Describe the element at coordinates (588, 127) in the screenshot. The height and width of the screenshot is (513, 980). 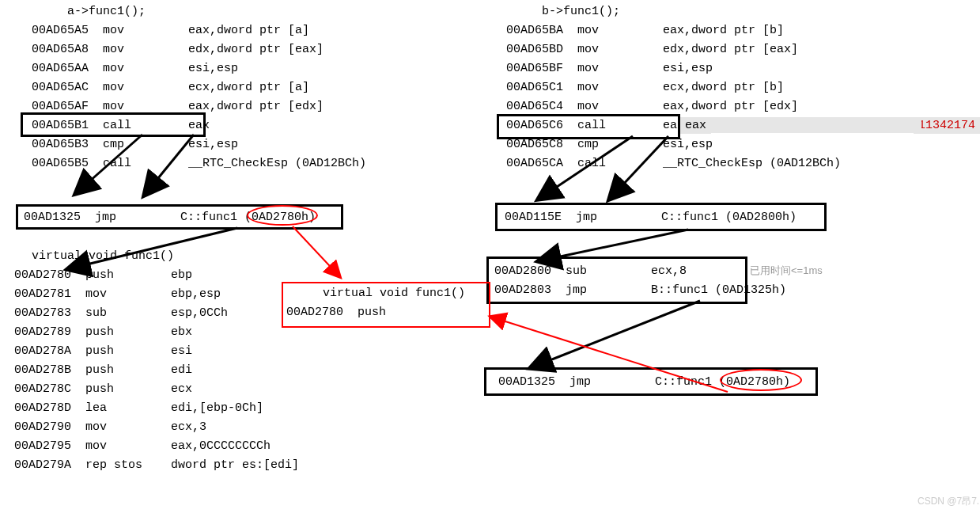
I see `right-call-box` at that location.